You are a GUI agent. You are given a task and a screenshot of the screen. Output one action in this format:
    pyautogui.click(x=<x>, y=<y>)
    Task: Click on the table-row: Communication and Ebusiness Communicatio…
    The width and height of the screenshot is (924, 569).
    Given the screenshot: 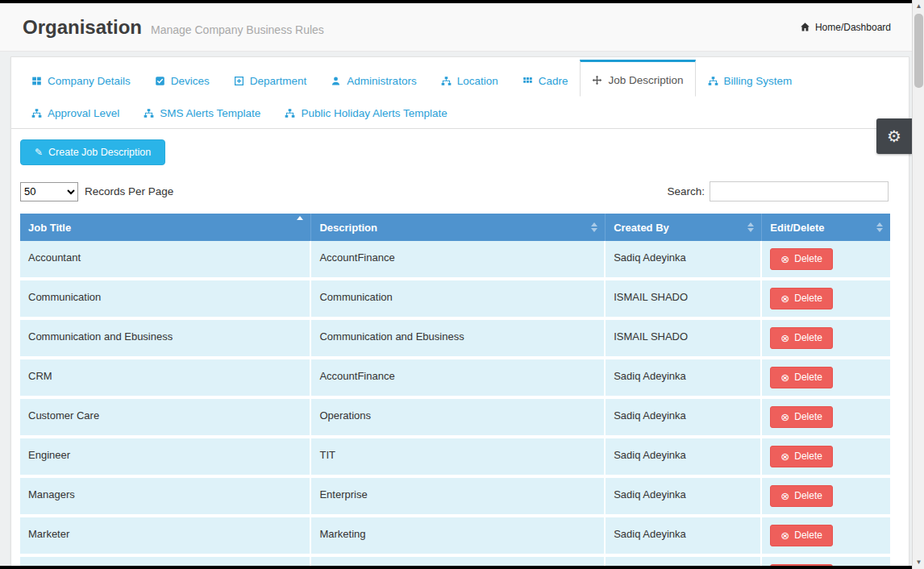 What is the action you would take?
    pyautogui.click(x=455, y=340)
    